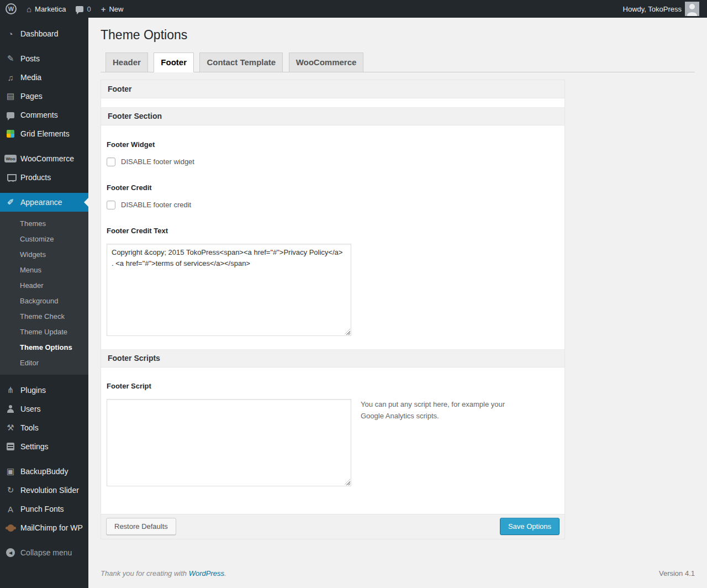 This screenshot has width=707, height=588. I want to click on tab-bar: Header Footer Contact Template WooCommer…, so click(398, 62).